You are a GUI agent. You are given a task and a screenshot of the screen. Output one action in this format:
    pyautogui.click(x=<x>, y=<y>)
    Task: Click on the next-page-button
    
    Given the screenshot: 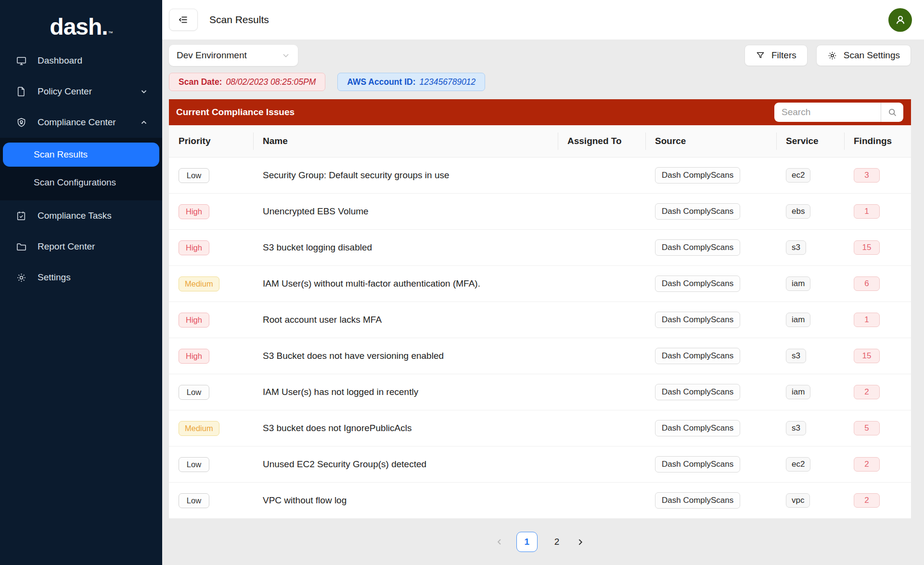 What is the action you would take?
    pyautogui.click(x=580, y=542)
    